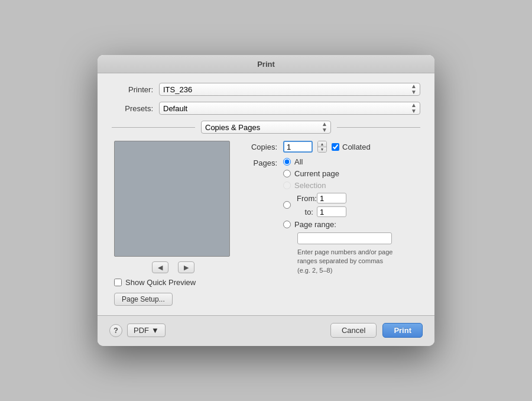  I want to click on presets-label: Presets:, so click(132, 109).